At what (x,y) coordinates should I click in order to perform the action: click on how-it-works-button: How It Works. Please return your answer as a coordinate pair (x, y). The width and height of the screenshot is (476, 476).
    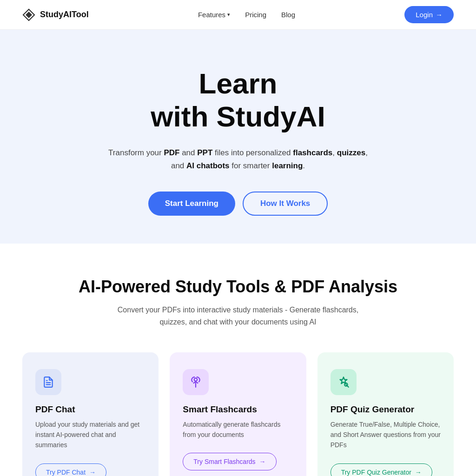
    Looking at the image, I should click on (285, 204).